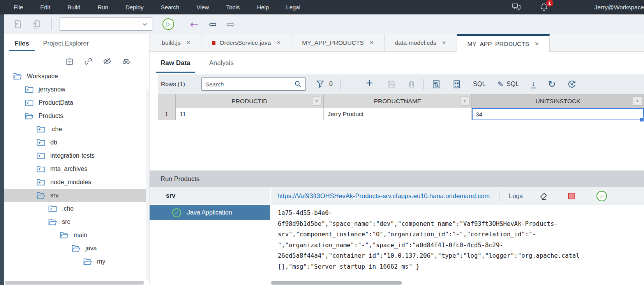 The image size is (644, 285). What do you see at coordinates (572, 84) in the screenshot?
I see `cancel-refresh-icon` at bounding box center [572, 84].